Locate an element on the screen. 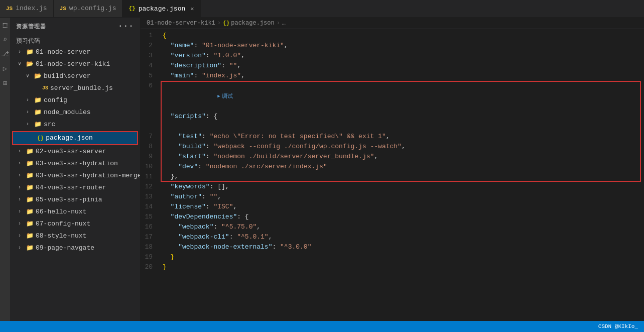 The height and width of the screenshot is (332, 644). sidebar-item-node-server: › 📁 01-node-server is located at coordinates (75, 52).